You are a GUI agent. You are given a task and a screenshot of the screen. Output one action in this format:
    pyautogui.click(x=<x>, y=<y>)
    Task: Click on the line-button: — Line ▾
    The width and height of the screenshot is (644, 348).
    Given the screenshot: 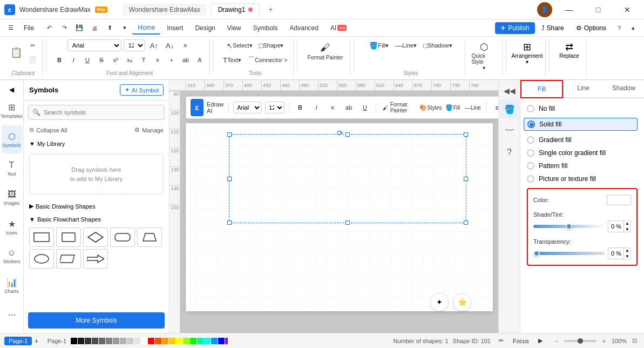 What is the action you would take?
    pyautogui.click(x=406, y=45)
    